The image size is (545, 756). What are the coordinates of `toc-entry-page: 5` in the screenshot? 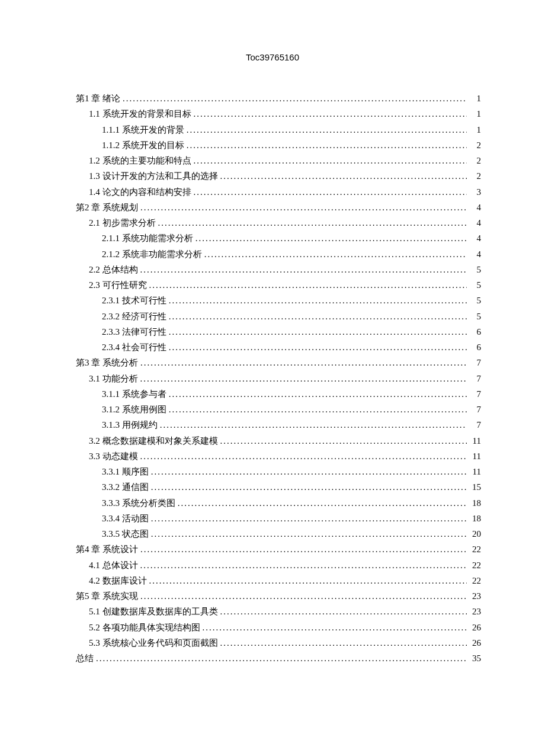 It's located at (475, 270).